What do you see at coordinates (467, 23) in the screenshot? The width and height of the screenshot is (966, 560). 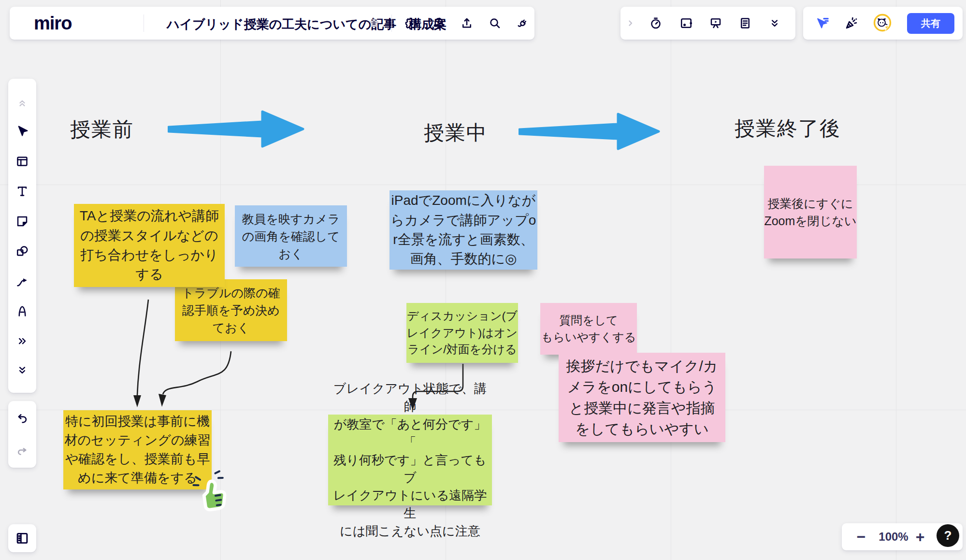 I see `upload-icon` at bounding box center [467, 23].